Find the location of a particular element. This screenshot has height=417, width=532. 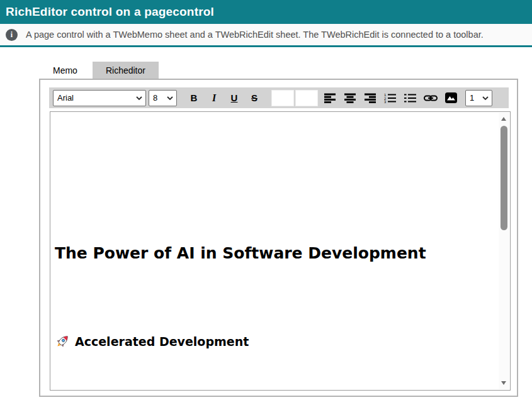

tab-richeditor: Richeditor is located at coordinates (126, 70).